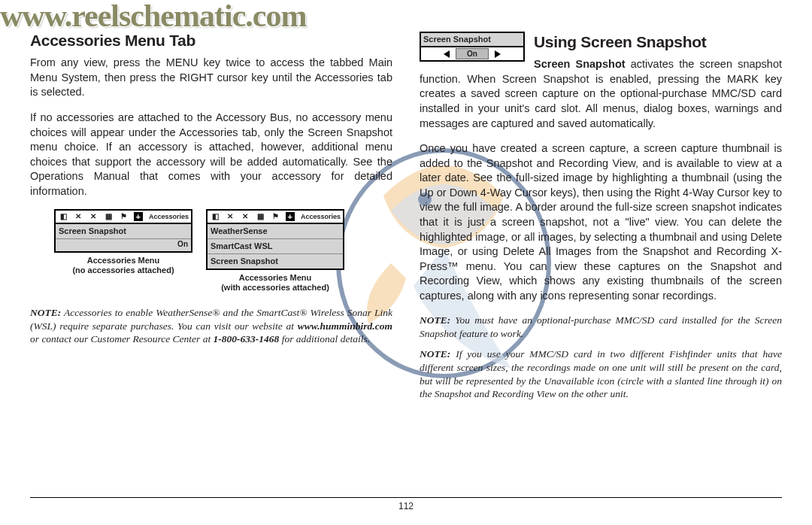 Image resolution: width=812 pixels, height=525 pixels. I want to click on note-paragraph: NOTE: Accessories to enable WeatherSense…, so click(211, 326).